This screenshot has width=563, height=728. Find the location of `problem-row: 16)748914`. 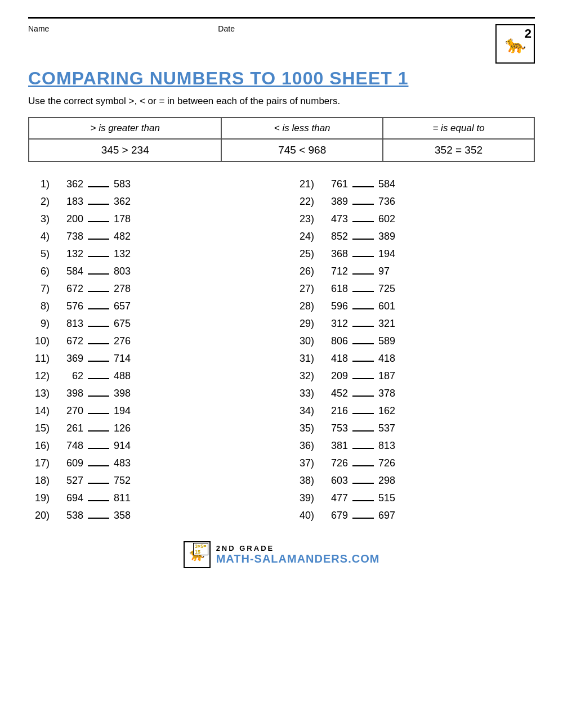

problem-row: 16)748914 is located at coordinates (149, 446).